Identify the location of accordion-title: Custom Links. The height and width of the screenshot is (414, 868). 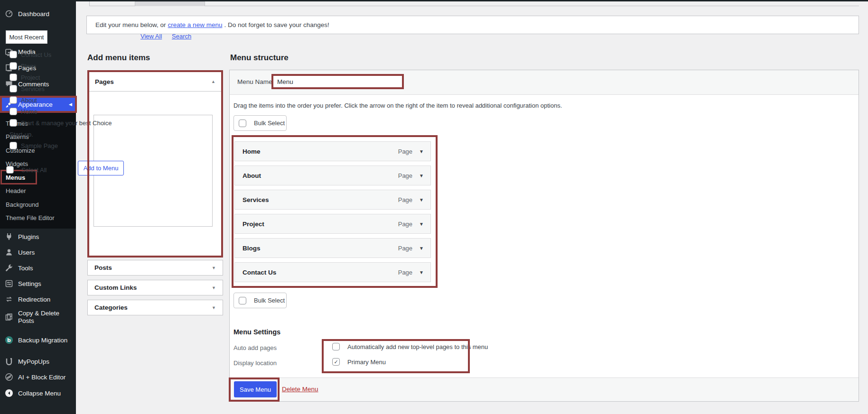
(116, 287).